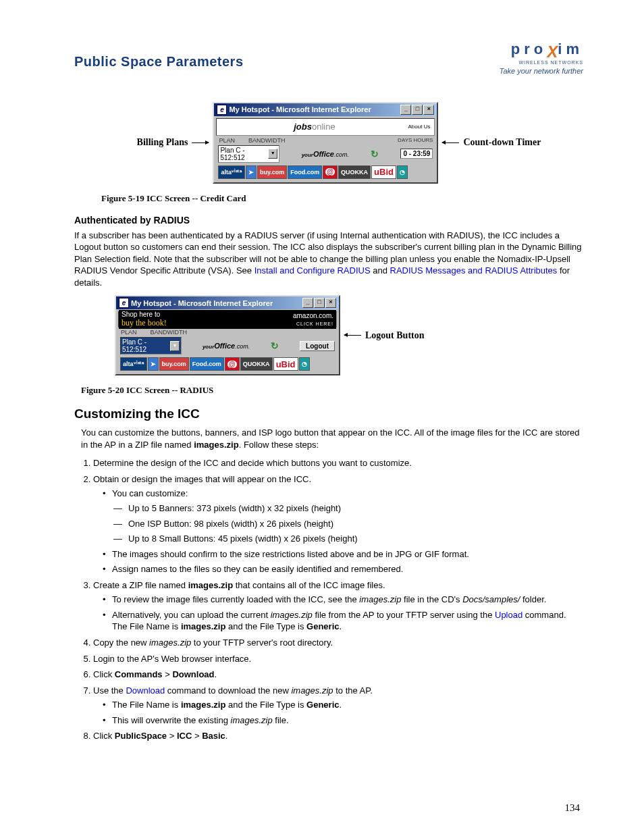 Image resolution: width=644 pixels, height=834 pixels. I want to click on annot-billing-plans: Billing Plans, so click(163, 142).